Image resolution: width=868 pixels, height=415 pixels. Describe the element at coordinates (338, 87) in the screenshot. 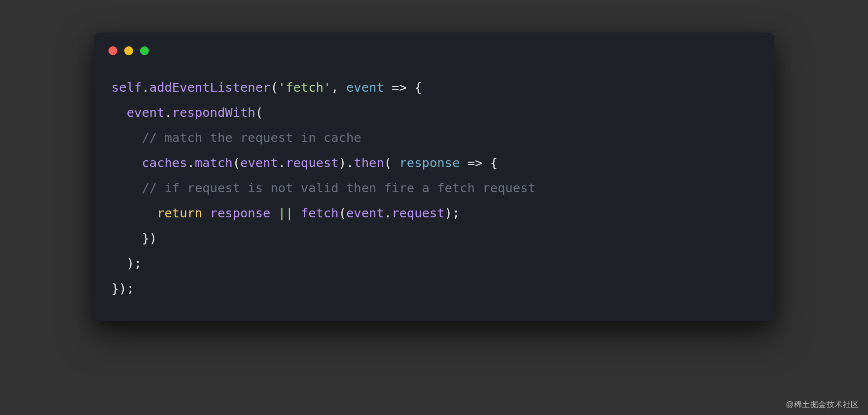

I see `code-token: ,` at that location.